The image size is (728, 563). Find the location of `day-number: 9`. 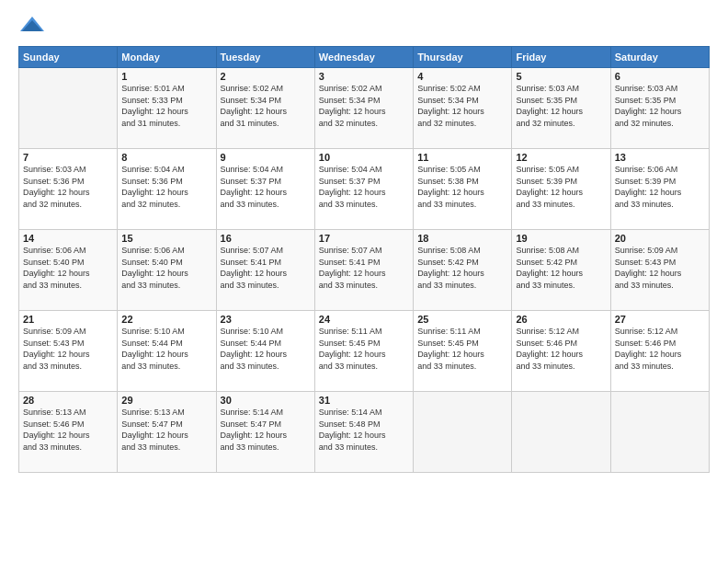

day-number: 9 is located at coordinates (266, 157).